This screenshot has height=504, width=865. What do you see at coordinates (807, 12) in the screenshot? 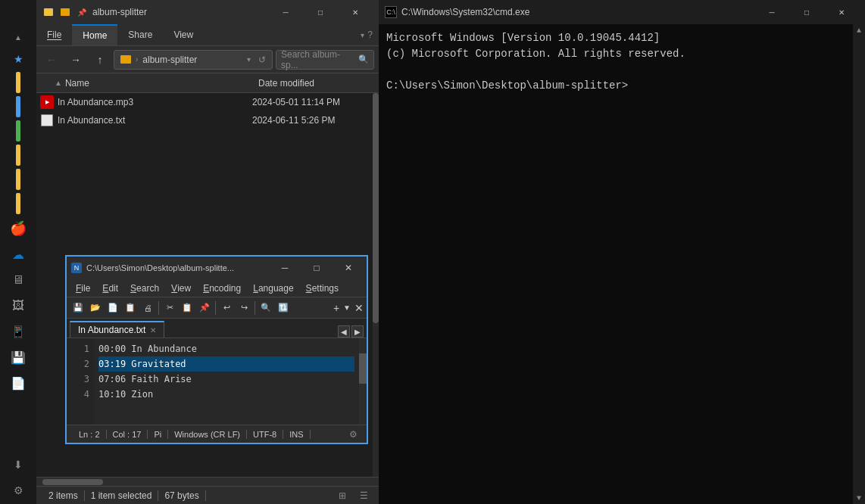
I see `cmd-maximize-btn: □` at bounding box center [807, 12].